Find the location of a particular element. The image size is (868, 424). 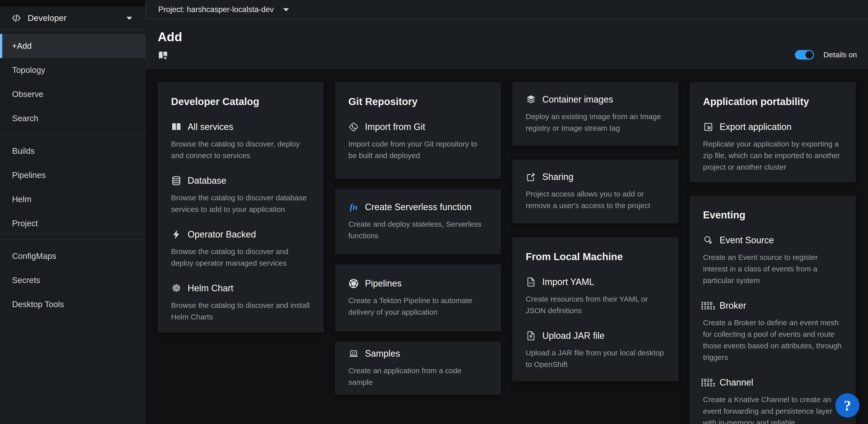

item-title: Export application is located at coordinates (755, 127).